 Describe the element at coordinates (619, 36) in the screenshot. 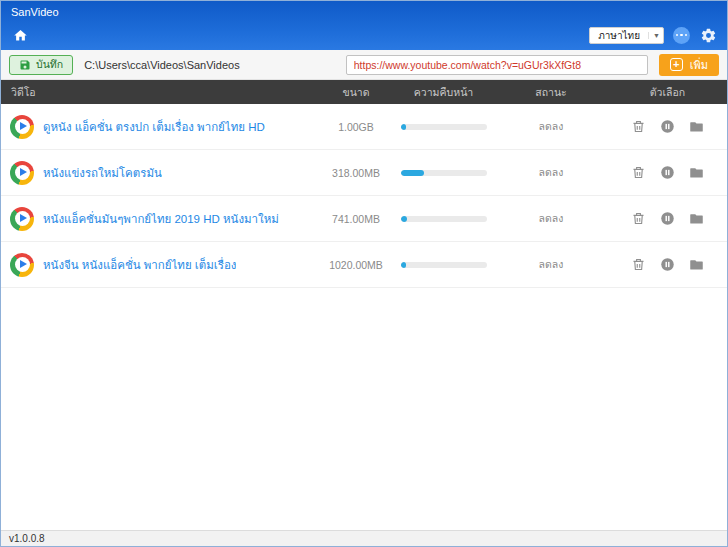

I see `language-select-value: ภาษาไทย` at that location.